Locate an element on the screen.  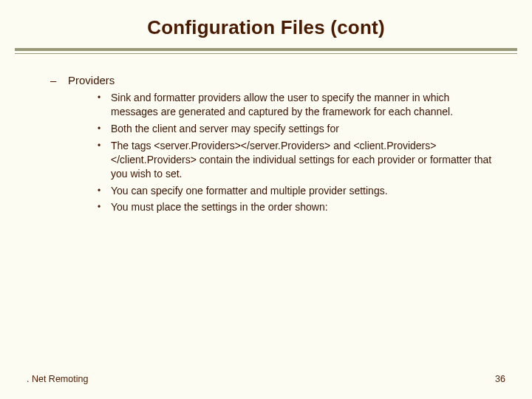
bullet-text: The tags <server.Providers></server.Prov… is located at coordinates (301, 160).